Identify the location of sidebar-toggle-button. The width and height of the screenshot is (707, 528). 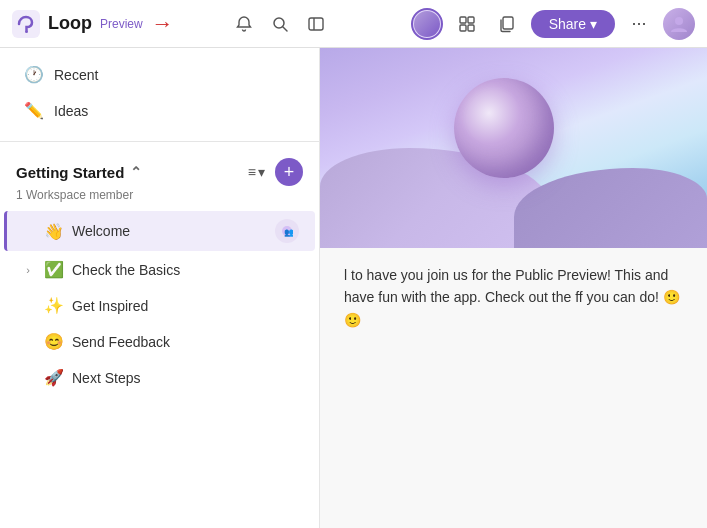
(316, 24).